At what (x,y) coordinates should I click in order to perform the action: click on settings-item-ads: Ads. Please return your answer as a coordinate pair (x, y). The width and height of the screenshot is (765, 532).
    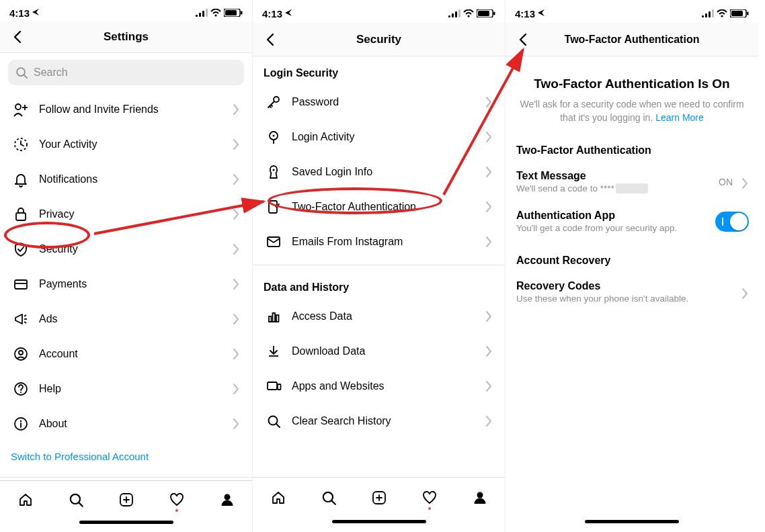
    Looking at the image, I should click on (126, 319).